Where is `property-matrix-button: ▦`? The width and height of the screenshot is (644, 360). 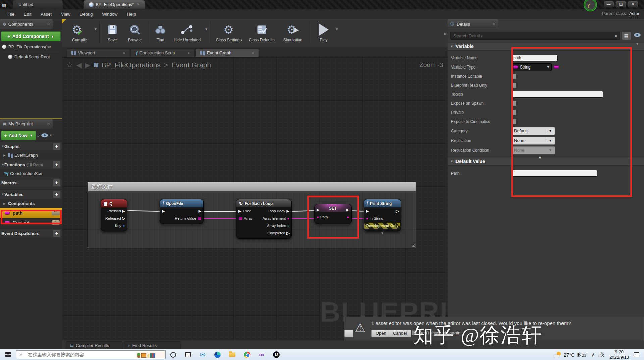
property-matrix-button: ▦ is located at coordinates (626, 36).